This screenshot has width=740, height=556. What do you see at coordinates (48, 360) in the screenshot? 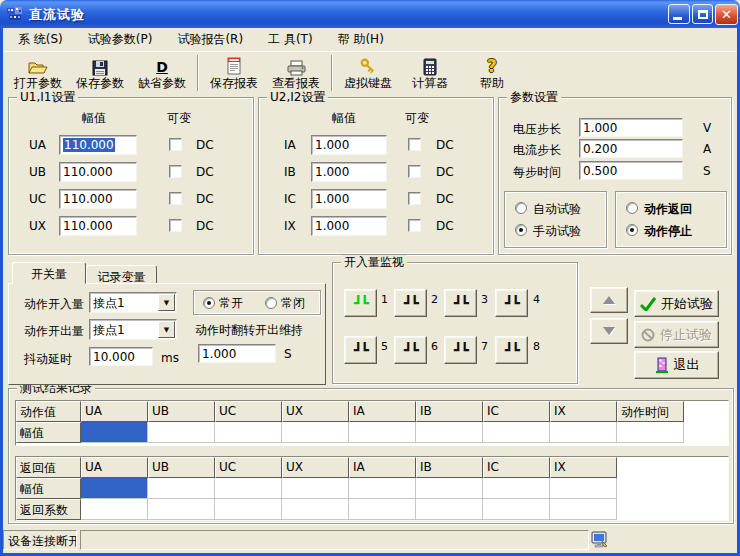
I see `debounce-delay-label: 抖动延时` at bounding box center [48, 360].